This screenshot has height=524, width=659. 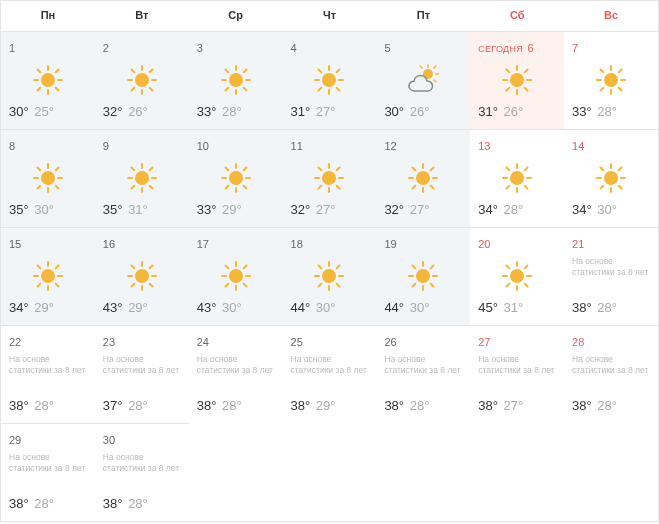 What do you see at coordinates (517, 16) in the screenshot?
I see `weekday-header: Сб` at bounding box center [517, 16].